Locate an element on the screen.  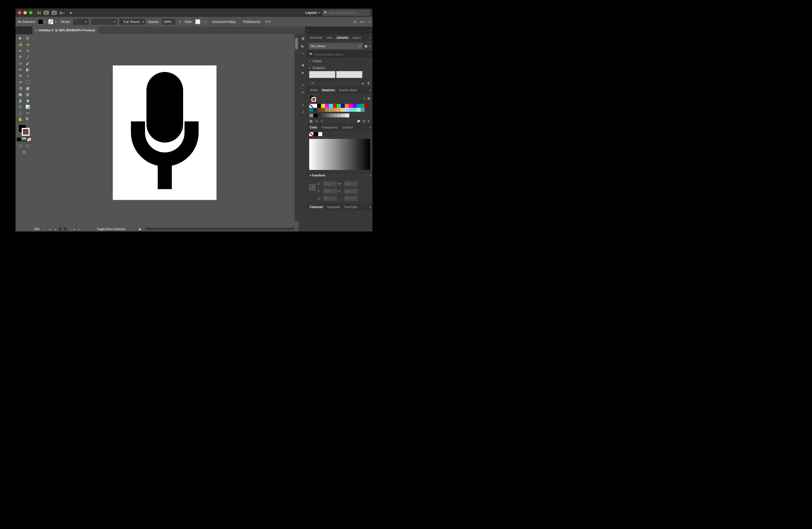
adobe-stock-search: 🔍 is located at coordinates (346, 13).